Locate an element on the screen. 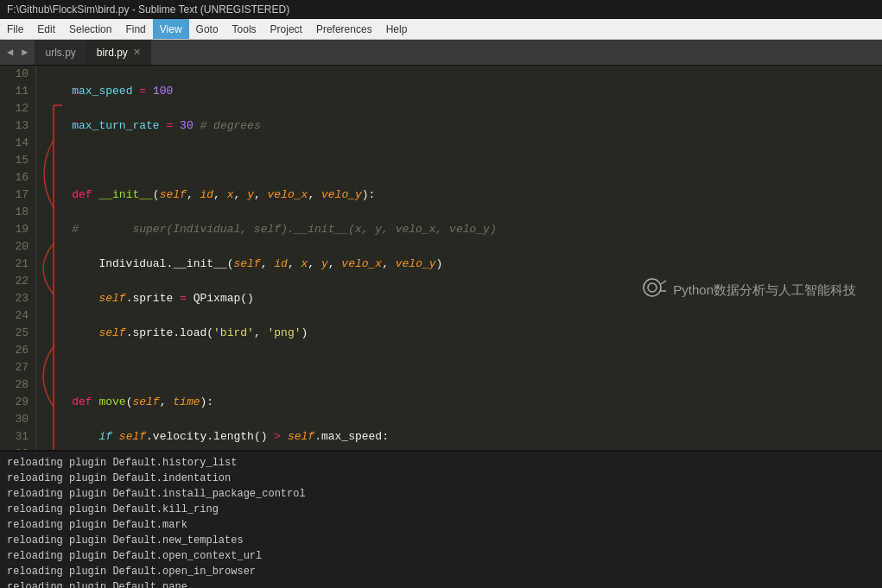  console-line-7: reloading plugin Default.open_context_ur… is located at coordinates (441, 556).